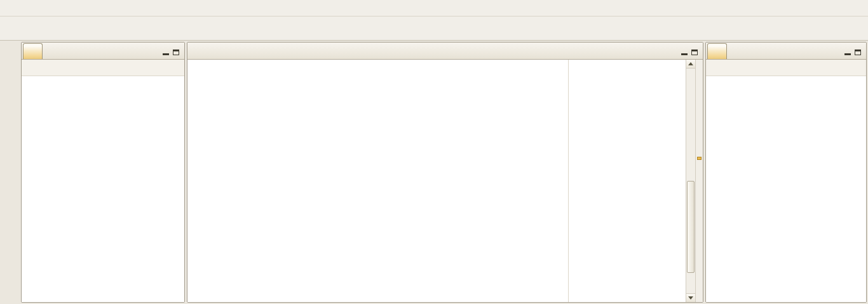  Describe the element at coordinates (699, 159) in the screenshot. I see `overview-annotation-marker` at that location.